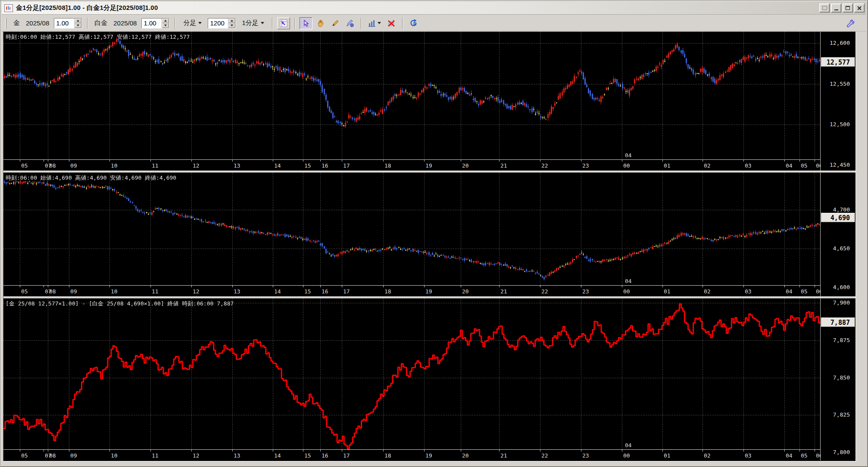  What do you see at coordinates (838, 218) in the screenshot?
I see `last-price-badge: 4,690` at bounding box center [838, 218].